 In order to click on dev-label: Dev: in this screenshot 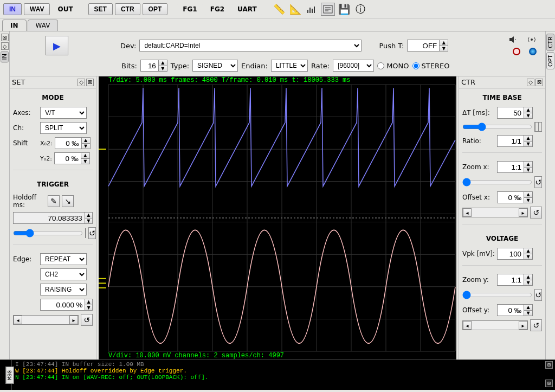, I will do `click(128, 46)`.